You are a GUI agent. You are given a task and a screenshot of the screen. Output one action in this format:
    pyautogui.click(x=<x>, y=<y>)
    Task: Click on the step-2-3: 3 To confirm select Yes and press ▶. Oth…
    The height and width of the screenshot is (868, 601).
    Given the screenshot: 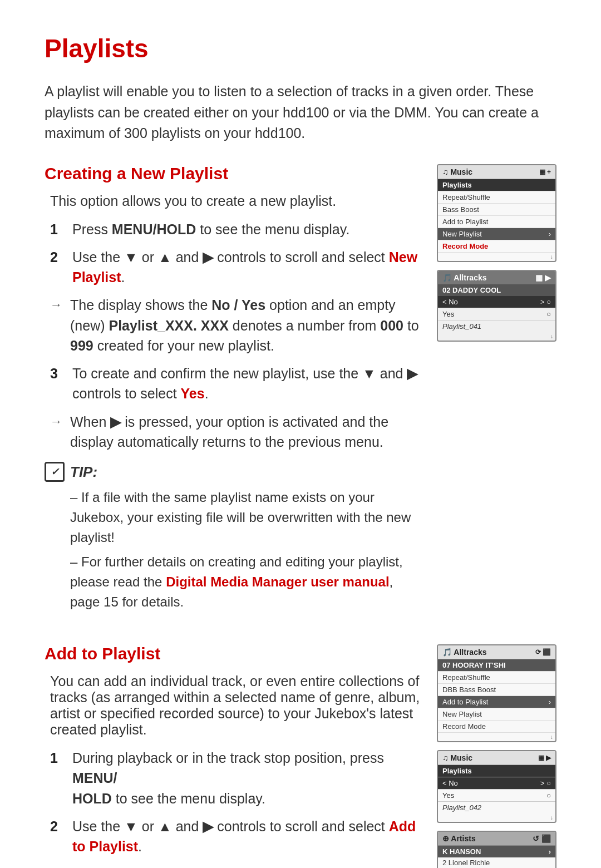 What is the action you would take?
    pyautogui.click(x=237, y=866)
    